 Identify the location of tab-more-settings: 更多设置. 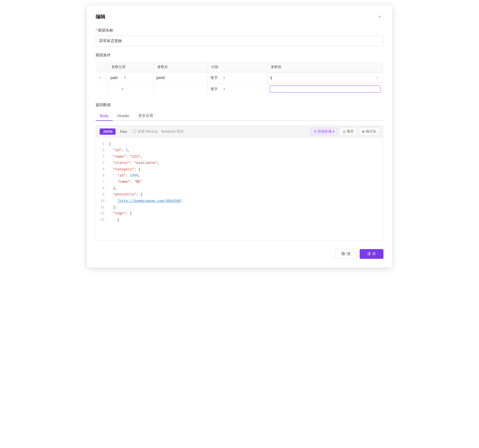
(146, 116).